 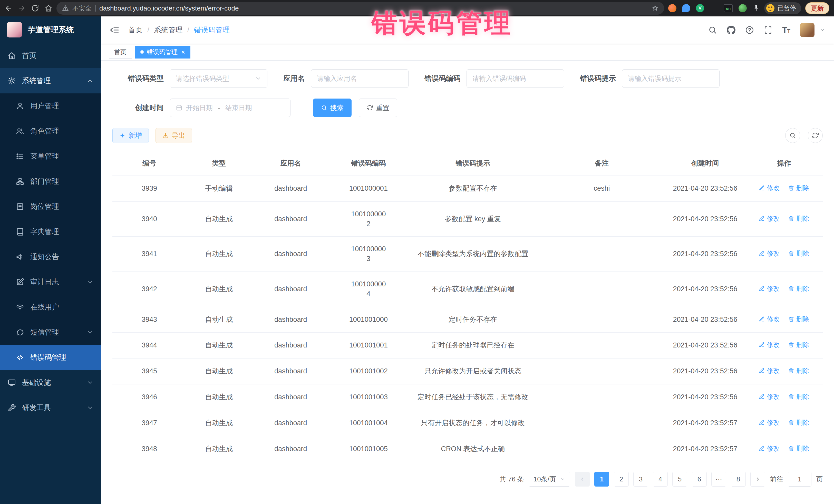 What do you see at coordinates (699, 479) in the screenshot?
I see `page-button-6: 6` at bounding box center [699, 479].